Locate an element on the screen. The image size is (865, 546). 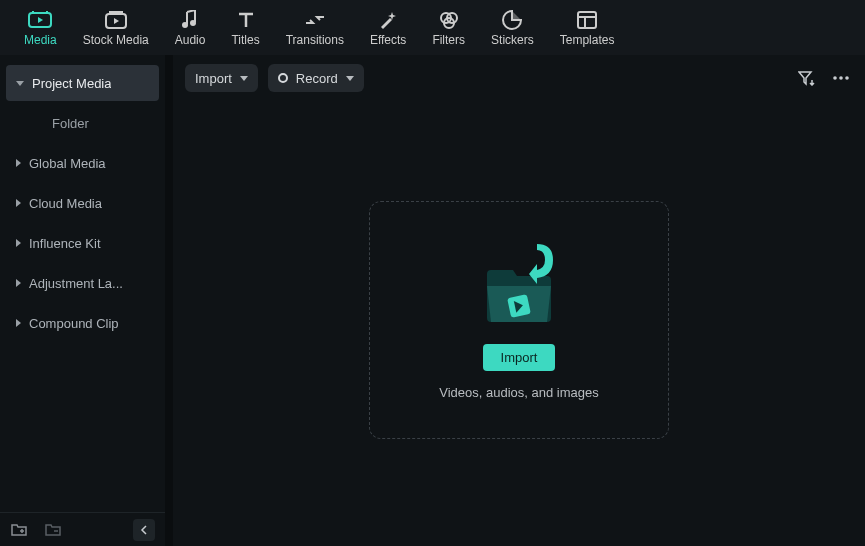
effects-icon is located at coordinates (388, 20).